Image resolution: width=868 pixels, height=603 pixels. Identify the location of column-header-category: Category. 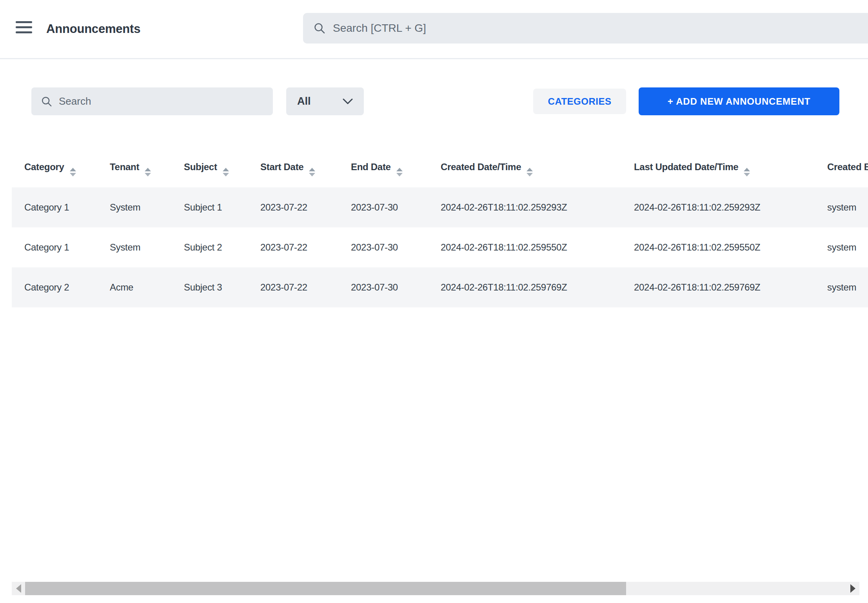
(54, 169).